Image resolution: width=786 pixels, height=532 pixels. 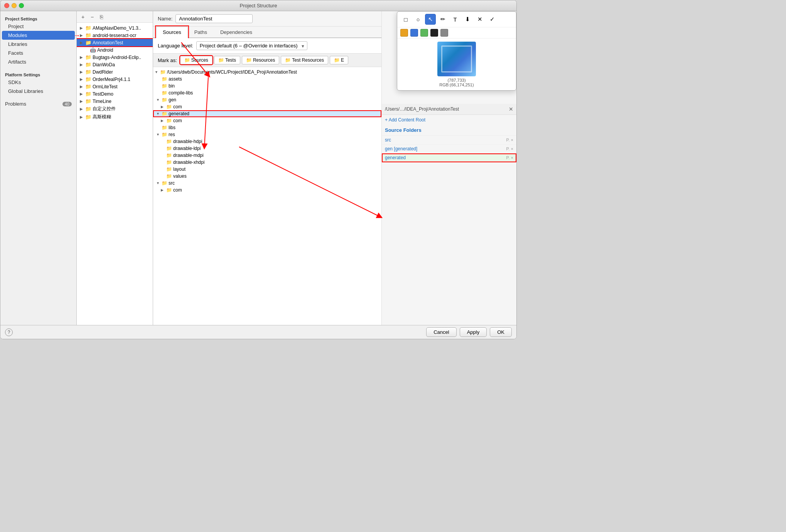 What do you see at coordinates (267, 32) in the screenshot?
I see `tabs-row: Sources Paths Dependencies` at bounding box center [267, 32].